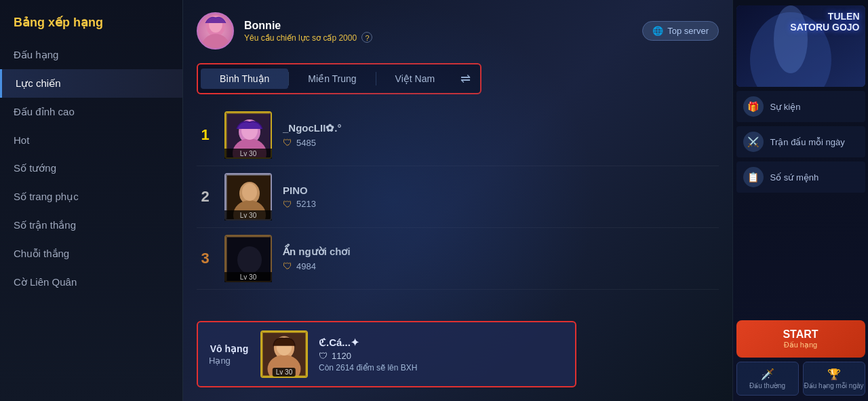  I want to click on user-subtitle: Yêu cầu chiến lực sơ cấp 2000 ?, so click(438, 37).